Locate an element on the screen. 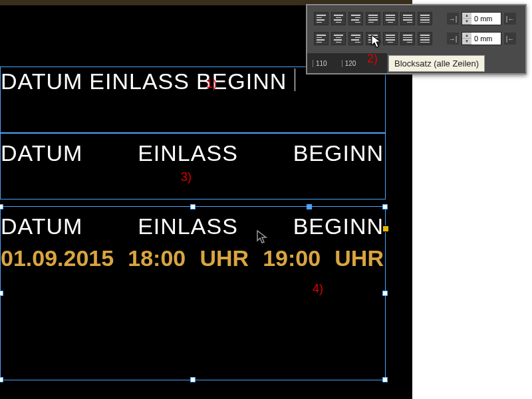 This screenshot has height=399, width=532. frame3-r1c3: BEGINN is located at coordinates (338, 226).